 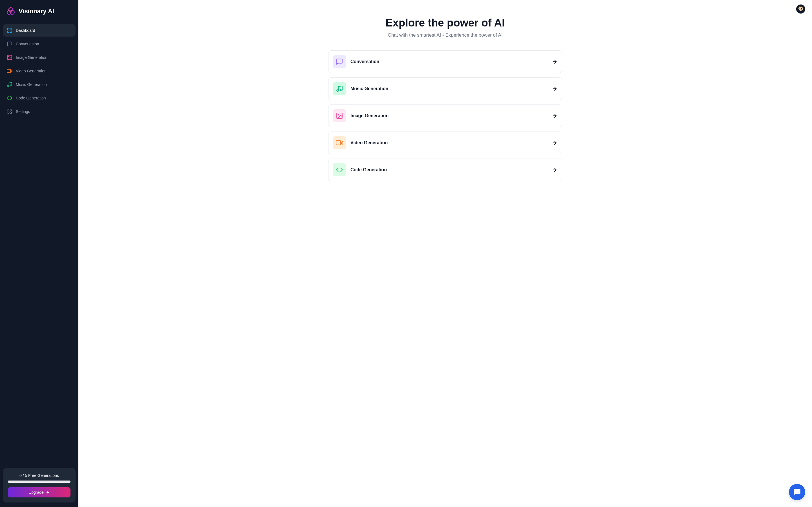 I want to click on dashboard-icon, so click(x=9, y=30).